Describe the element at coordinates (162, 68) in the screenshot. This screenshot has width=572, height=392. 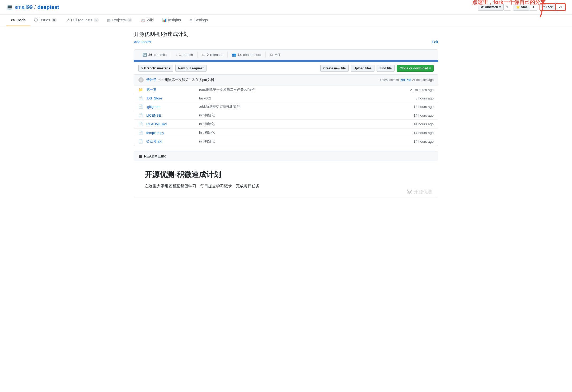
I see `branch-name: master` at that location.